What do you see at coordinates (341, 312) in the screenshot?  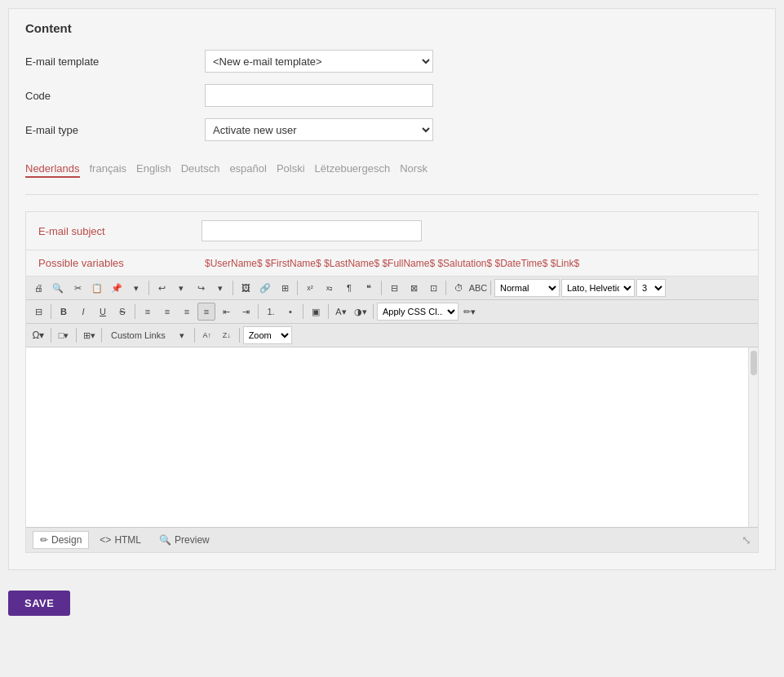 I see `font-color-button: A▾` at bounding box center [341, 312].